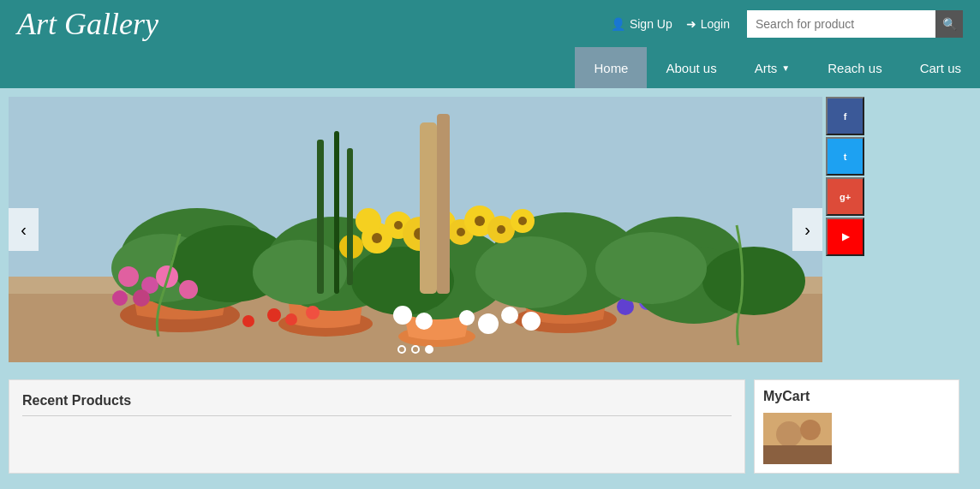 This screenshot has width=980, height=489. I want to click on signup-link: 👤 Sign Up, so click(642, 24).